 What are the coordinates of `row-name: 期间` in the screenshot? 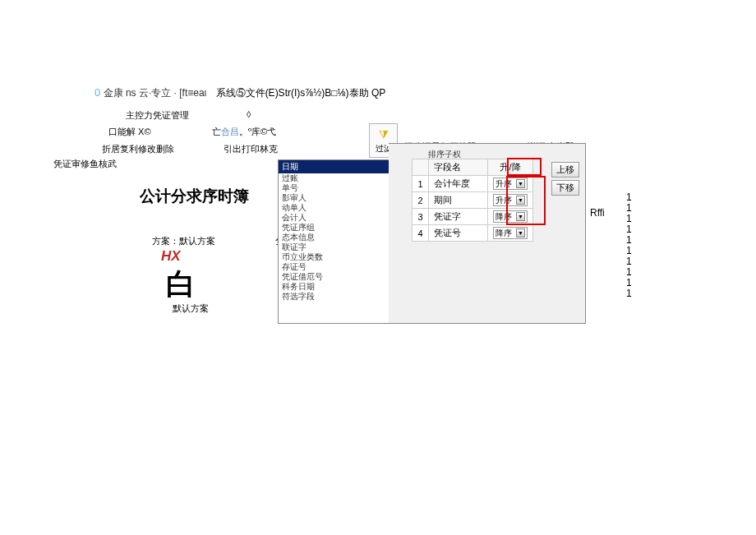 It's located at (459, 201).